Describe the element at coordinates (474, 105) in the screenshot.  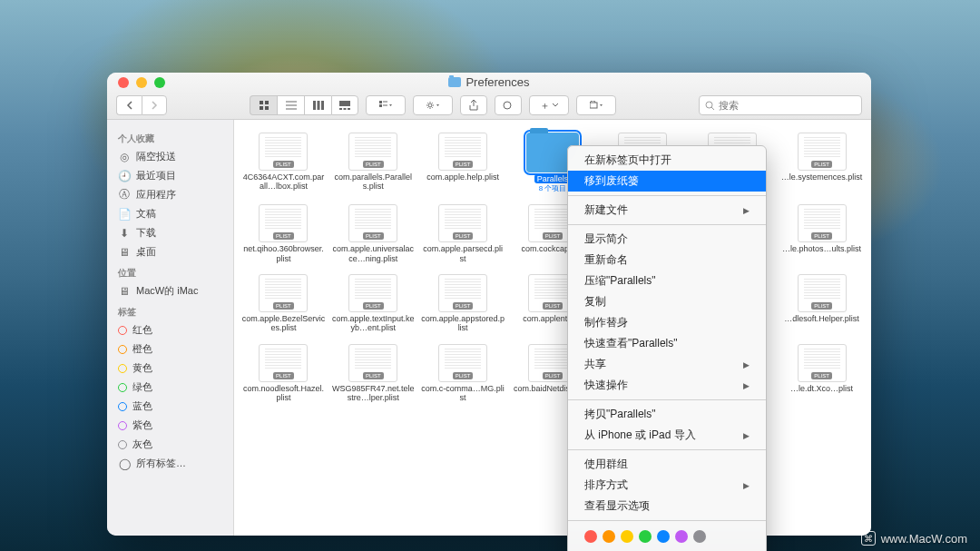
I see `share-button` at that location.